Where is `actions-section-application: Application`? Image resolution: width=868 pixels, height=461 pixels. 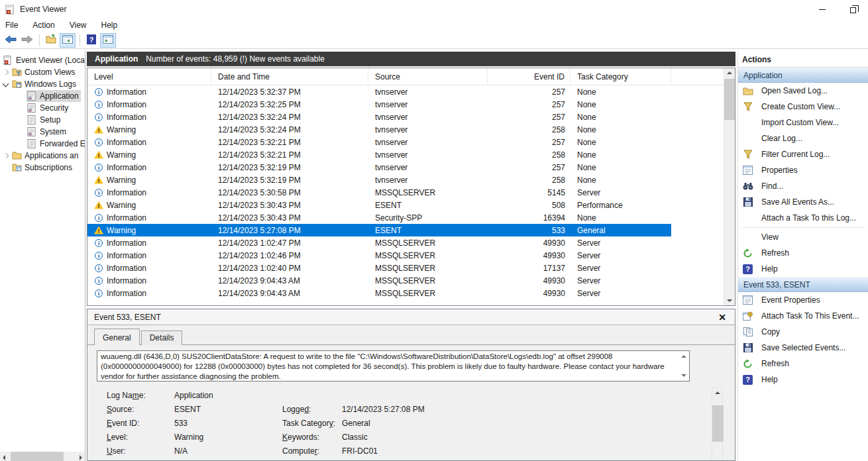
actions-section-application: Application is located at coordinates (803, 76).